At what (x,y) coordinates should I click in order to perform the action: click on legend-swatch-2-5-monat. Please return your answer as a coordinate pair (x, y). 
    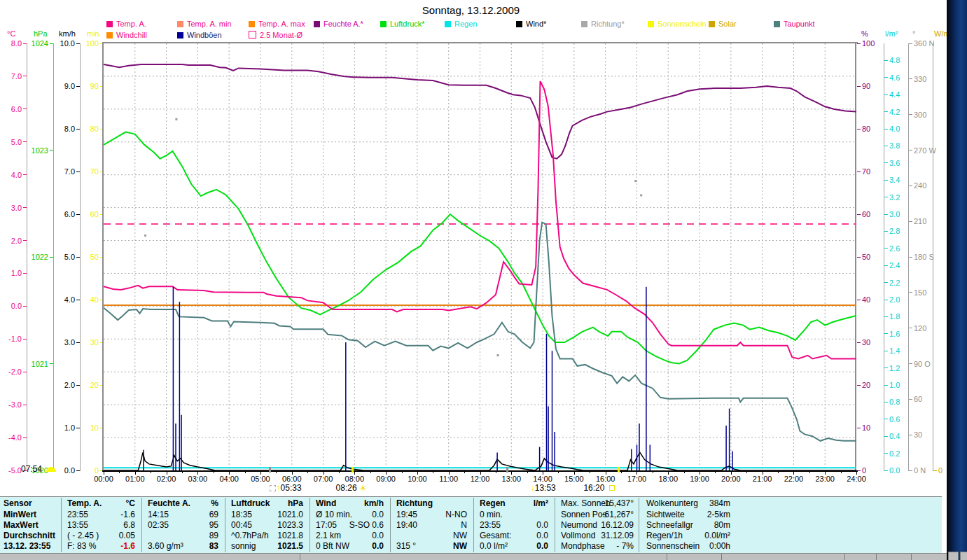
    Looking at the image, I should click on (252, 35).